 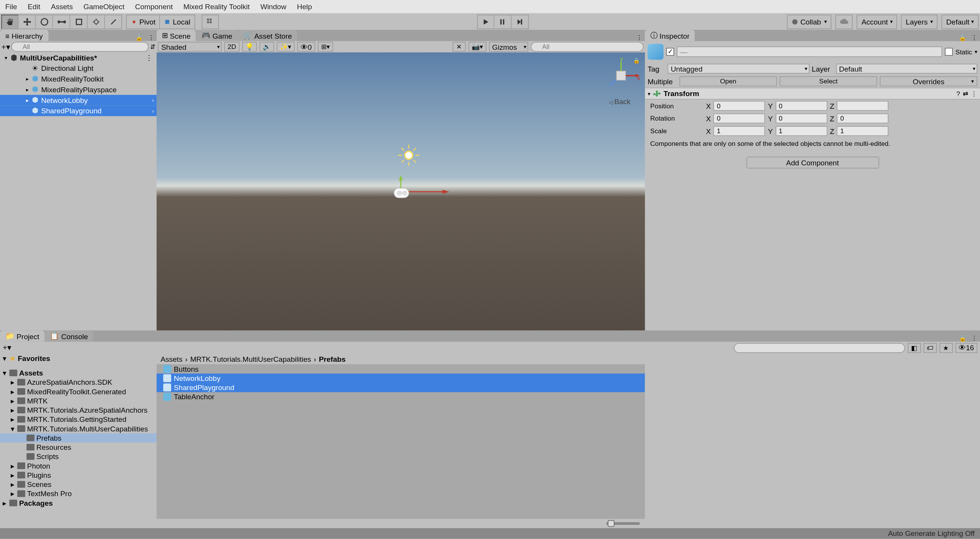 What do you see at coordinates (740, 118) in the screenshot?
I see `rot-x` at bounding box center [740, 118].